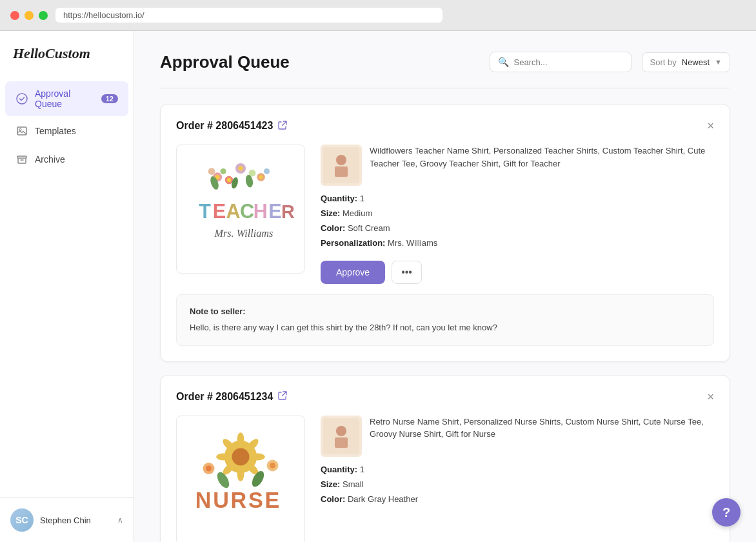 The width and height of the screenshot is (756, 542). Describe the element at coordinates (445, 397) in the screenshot. I see `order-header: Order # 2806451234 ×` at that location.